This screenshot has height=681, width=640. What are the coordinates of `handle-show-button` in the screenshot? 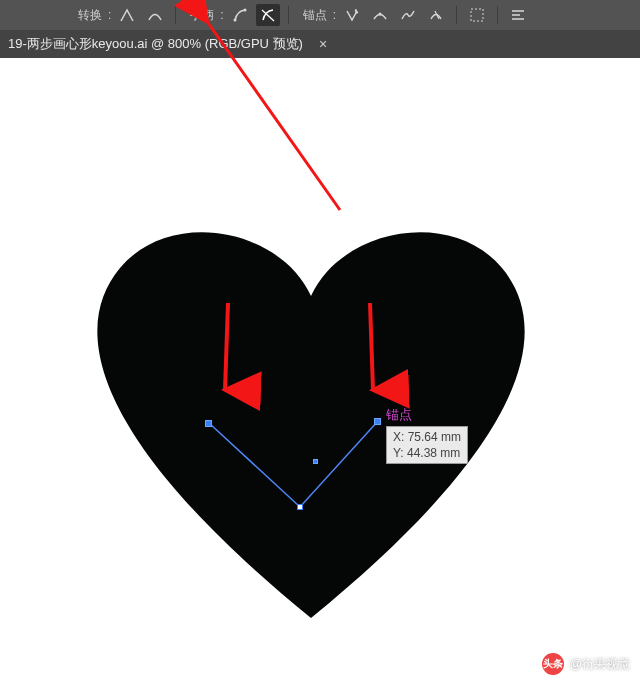 It's located at (240, 15).